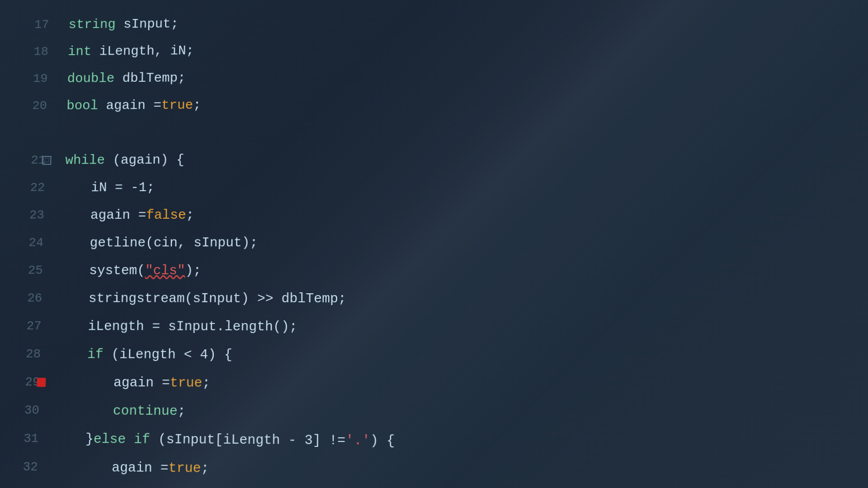 The width and height of the screenshot is (868, 488). What do you see at coordinates (23, 438) in the screenshot?
I see `line-number-31: 31` at bounding box center [23, 438].